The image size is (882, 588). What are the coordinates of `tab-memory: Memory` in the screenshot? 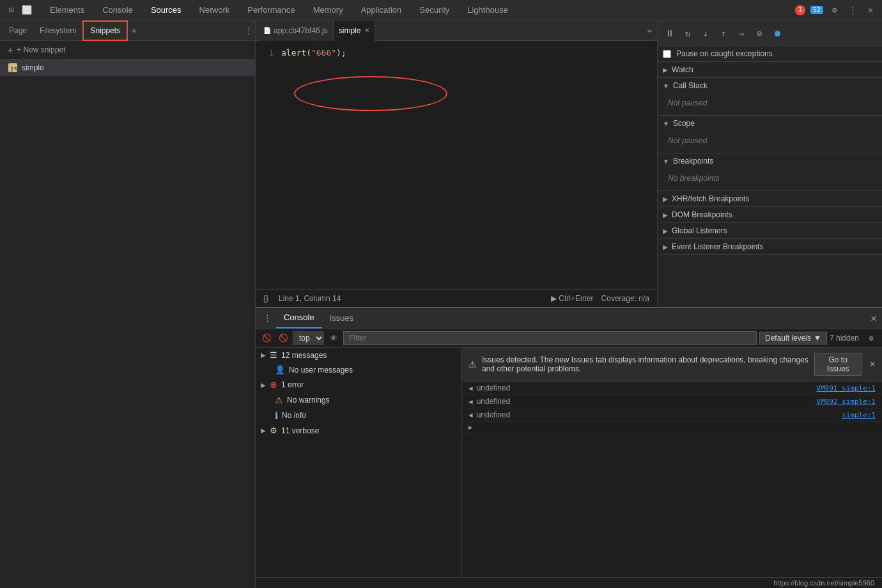 It's located at (329, 10).